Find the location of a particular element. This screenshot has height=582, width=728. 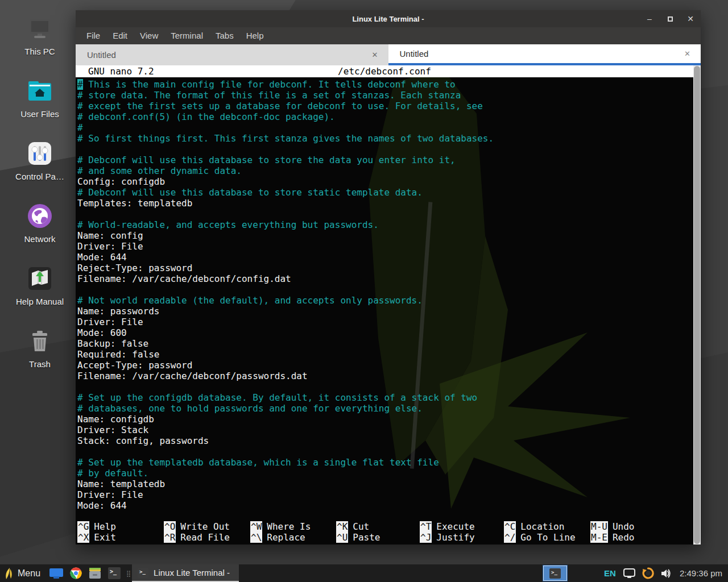

editor-line: Filename: /var/cache/debconf/passwords.d… is located at coordinates (386, 376).